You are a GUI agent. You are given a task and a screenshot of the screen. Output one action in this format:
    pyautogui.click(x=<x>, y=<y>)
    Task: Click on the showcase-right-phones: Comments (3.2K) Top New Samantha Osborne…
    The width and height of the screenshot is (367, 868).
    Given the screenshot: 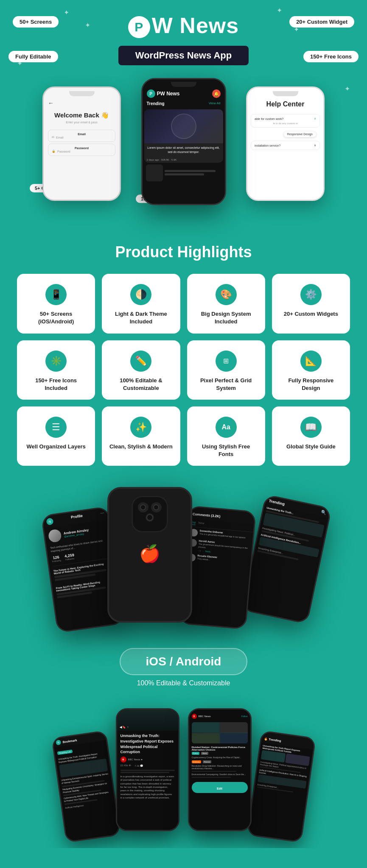 What is the action you would take?
    pyautogui.click(x=252, y=563)
    